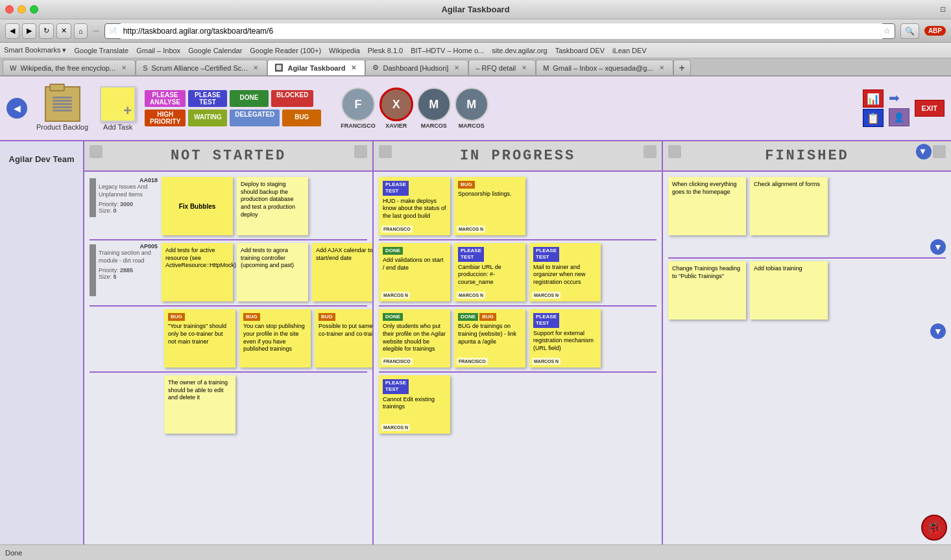  I want to click on close-window-button, so click(9, 9).